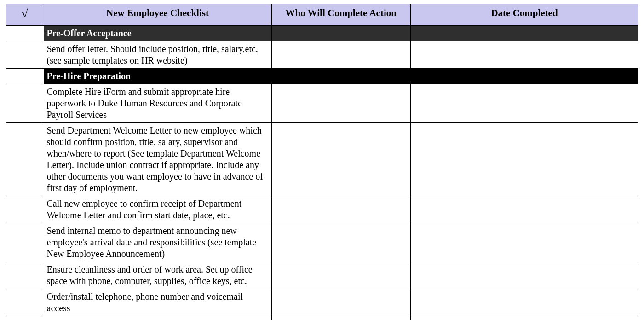  Describe the element at coordinates (524, 15) in the screenshot. I see `header-date: Date Completed` at that location.